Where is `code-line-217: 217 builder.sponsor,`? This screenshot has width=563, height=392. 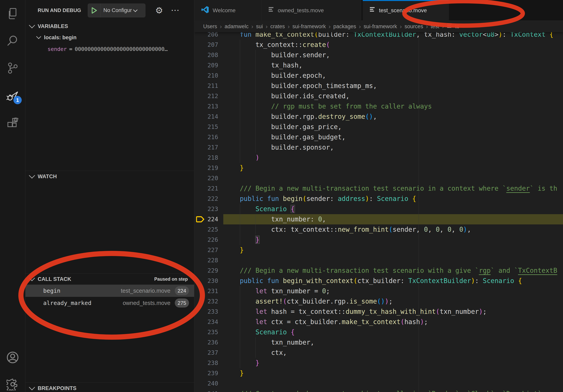
code-line-217: 217 builder.sponsor, is located at coordinates (379, 147).